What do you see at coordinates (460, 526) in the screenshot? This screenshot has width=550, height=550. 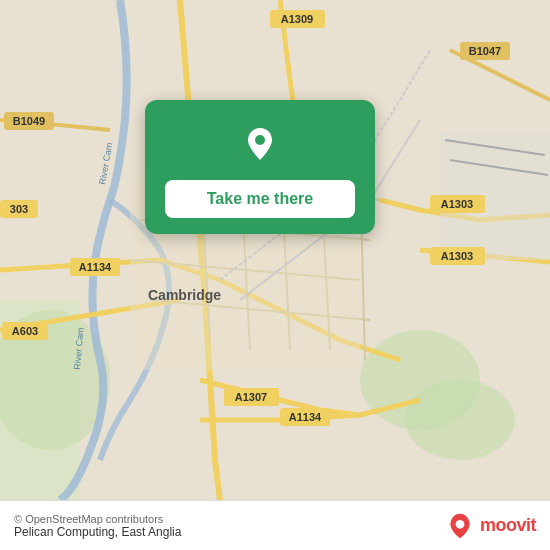 I see `moovit-logo-icon` at bounding box center [460, 526].